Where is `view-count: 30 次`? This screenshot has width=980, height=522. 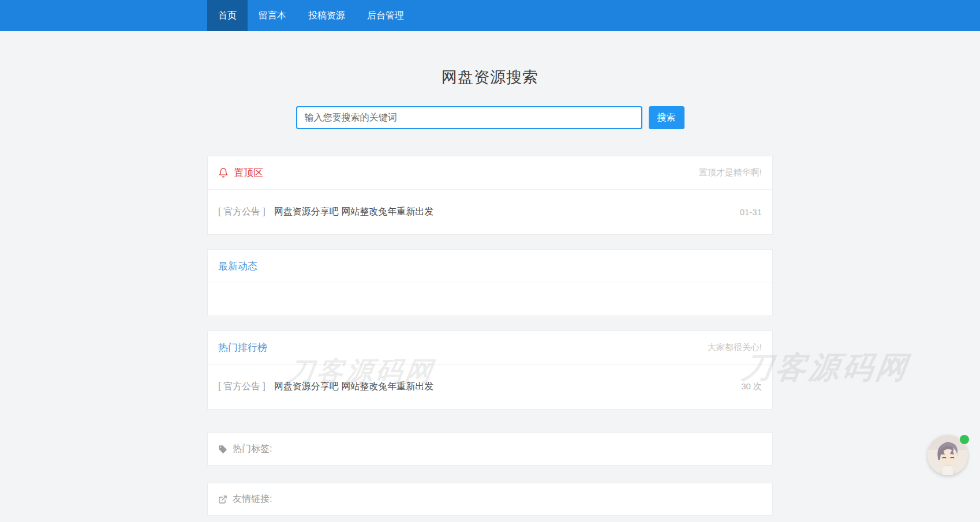 view-count: 30 次 is located at coordinates (751, 386).